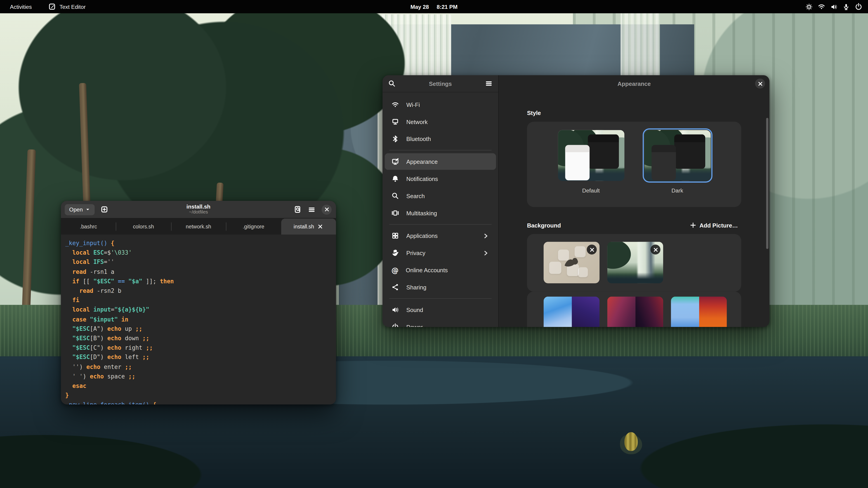 The width and height of the screenshot is (868, 488). What do you see at coordinates (392, 84) in the screenshot?
I see `search-button` at bounding box center [392, 84].